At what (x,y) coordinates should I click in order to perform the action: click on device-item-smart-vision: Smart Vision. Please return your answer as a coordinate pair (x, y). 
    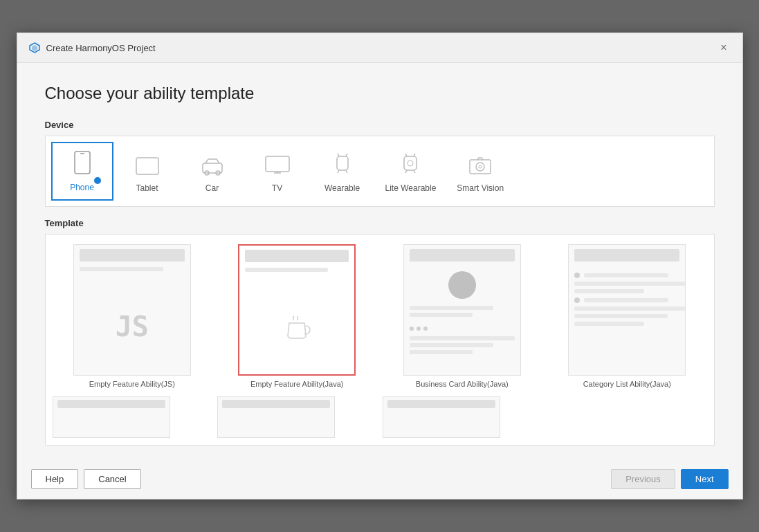
    Looking at the image, I should click on (480, 172).